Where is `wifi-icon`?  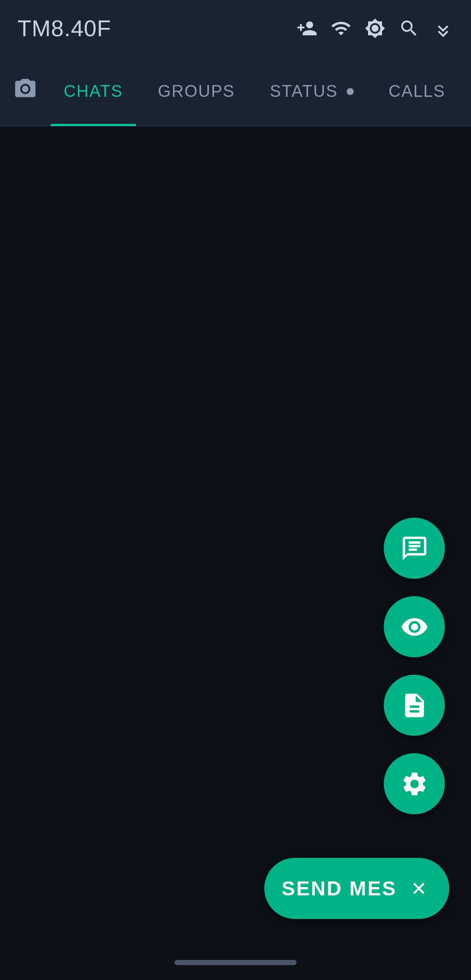 wifi-icon is located at coordinates (341, 28).